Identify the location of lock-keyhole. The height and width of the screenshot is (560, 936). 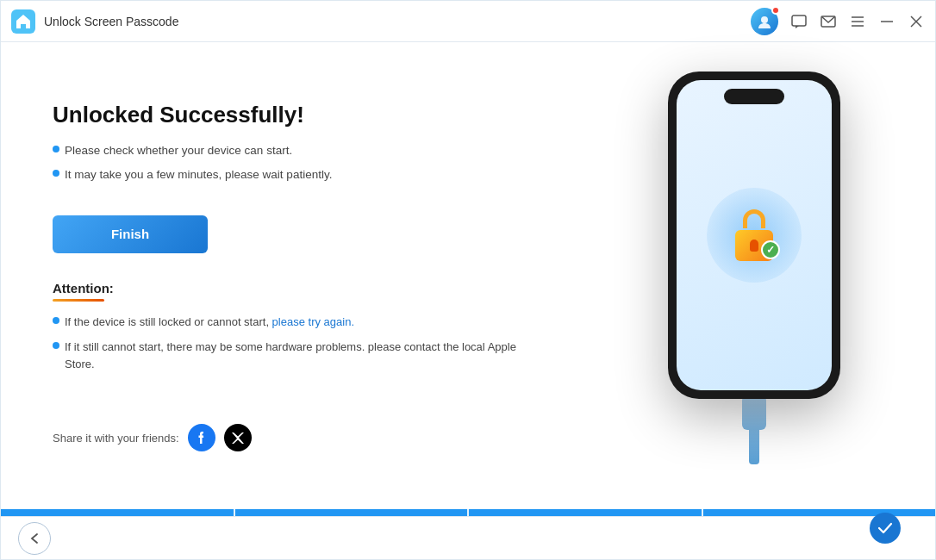
(754, 246).